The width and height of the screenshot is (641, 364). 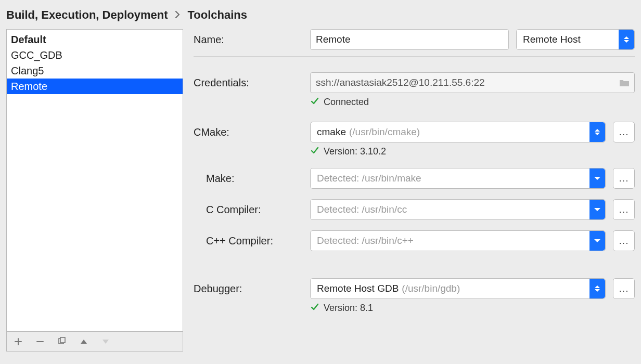 I want to click on make-select: Detected: /usr/bin/make, so click(x=458, y=178).